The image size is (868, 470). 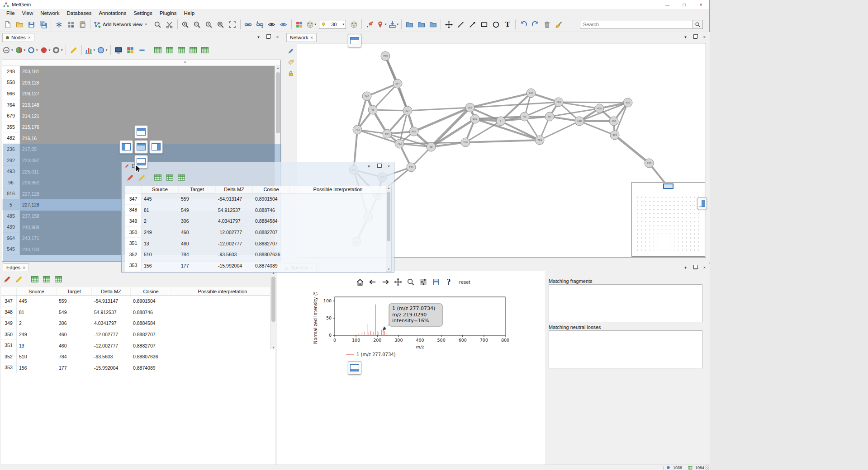 I want to click on set-node-color-button: ▾, so click(x=45, y=50).